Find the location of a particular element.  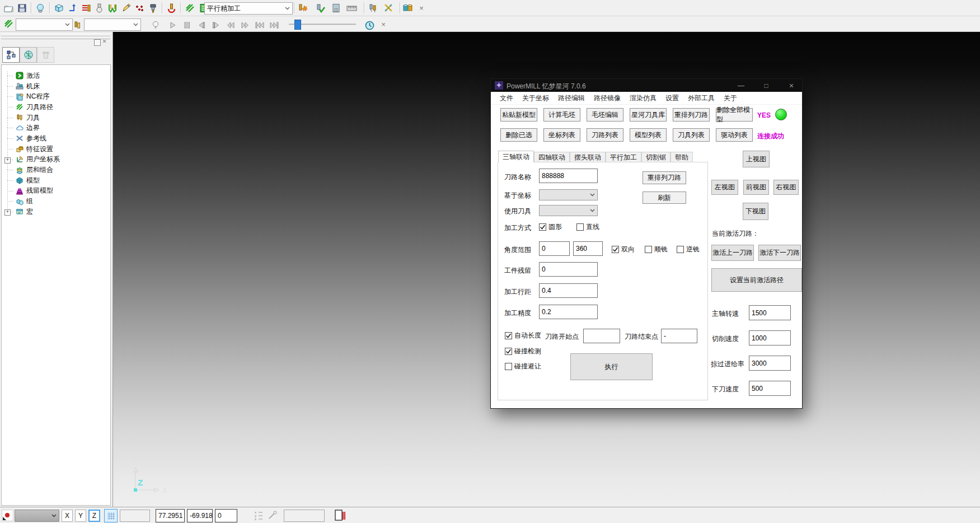

axis-z-toggle: Z is located at coordinates (94, 516).